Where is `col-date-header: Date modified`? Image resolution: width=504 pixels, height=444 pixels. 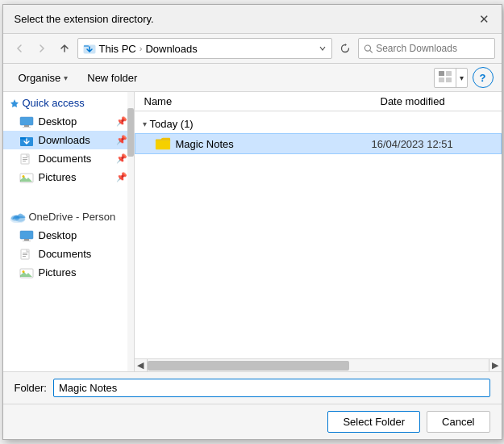 col-date-header: Date modified is located at coordinates (441, 102).